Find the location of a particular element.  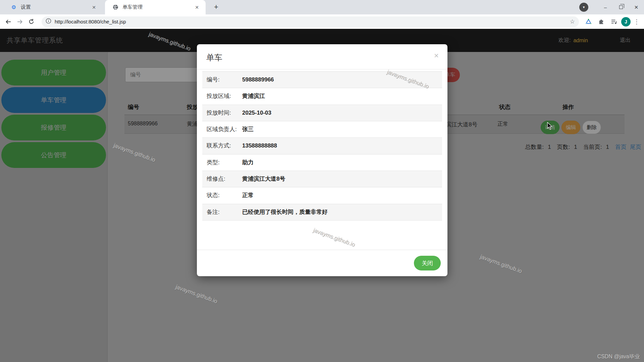

detail-row: 状态: 正常 is located at coordinates (322, 196).